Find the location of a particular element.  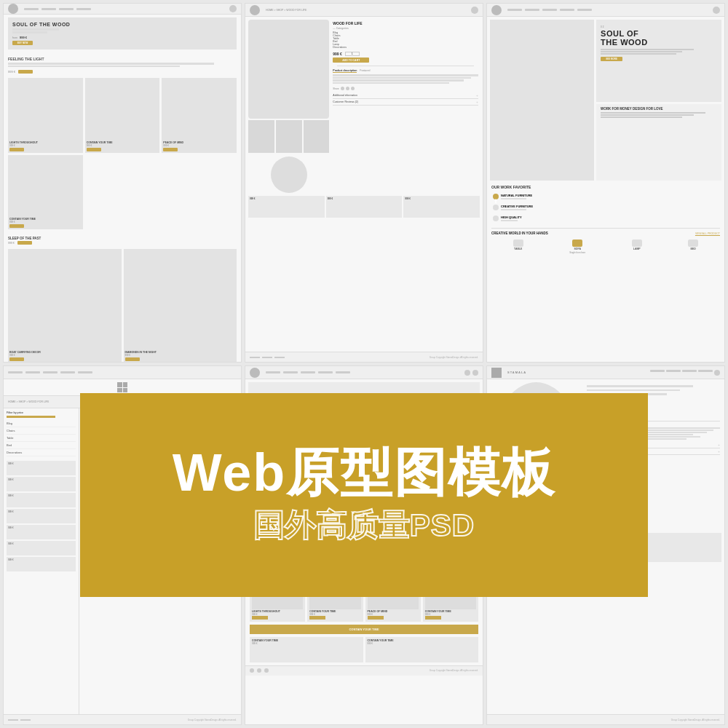

tab-featured: Featured is located at coordinates (365, 71).